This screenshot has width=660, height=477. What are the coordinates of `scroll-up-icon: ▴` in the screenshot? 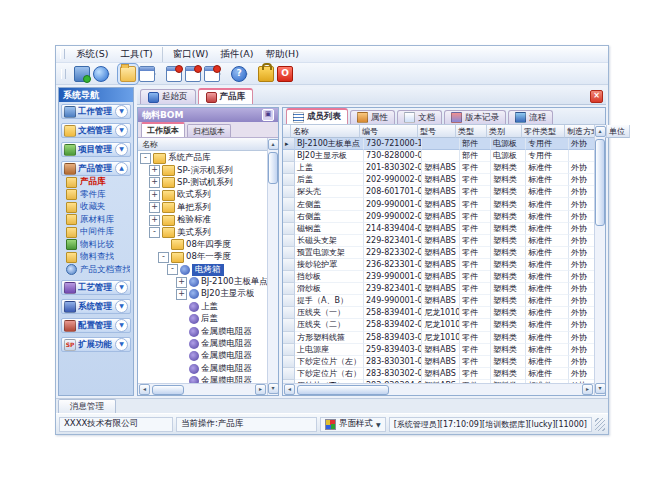 It's located at (600, 132).